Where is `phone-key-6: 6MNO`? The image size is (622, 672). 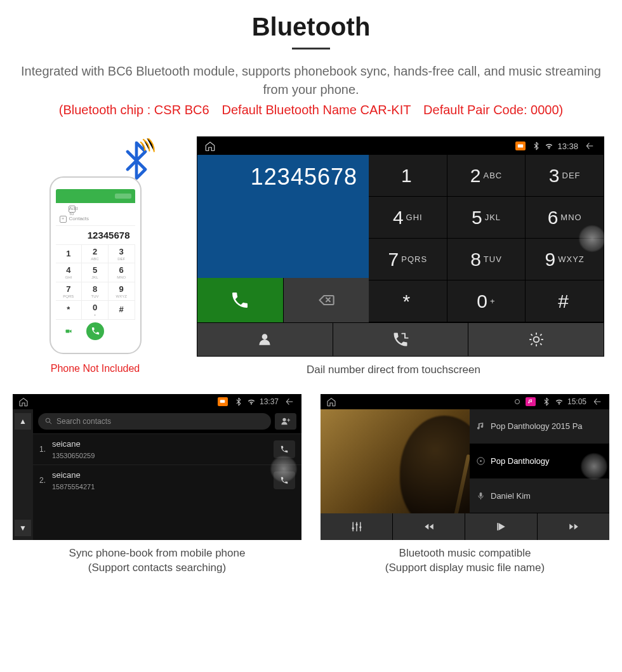
phone-key-6: 6MNO is located at coordinates (122, 273).